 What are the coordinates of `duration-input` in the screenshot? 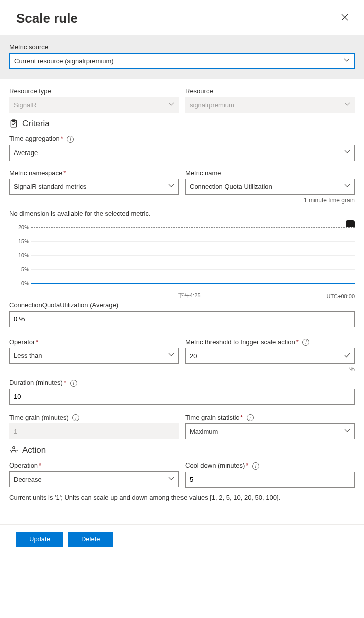 It's located at (182, 397).